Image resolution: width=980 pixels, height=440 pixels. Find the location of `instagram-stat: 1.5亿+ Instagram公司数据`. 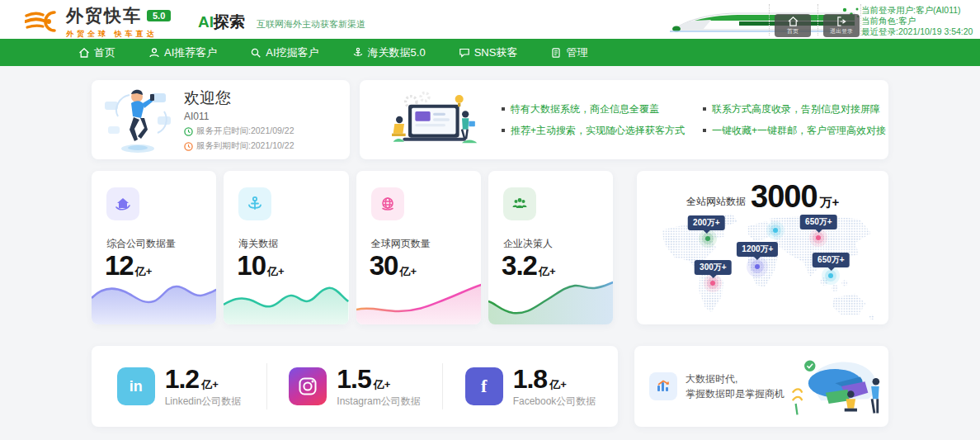

instagram-stat: 1.5亿+ Instagram公司数据 is located at coordinates (355, 386).